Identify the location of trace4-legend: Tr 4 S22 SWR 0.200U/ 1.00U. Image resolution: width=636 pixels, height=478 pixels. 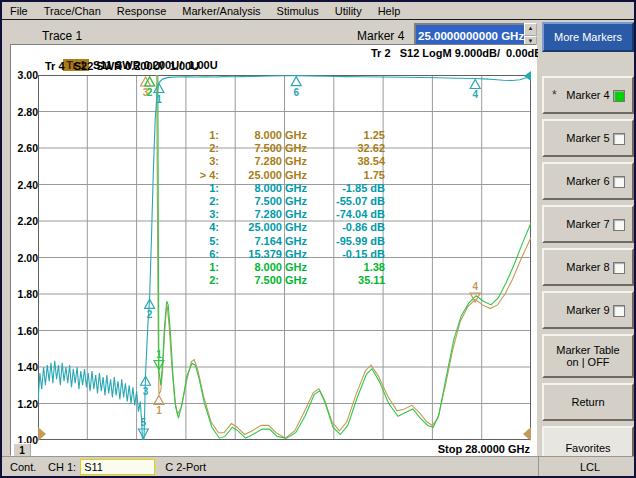
(122, 66).